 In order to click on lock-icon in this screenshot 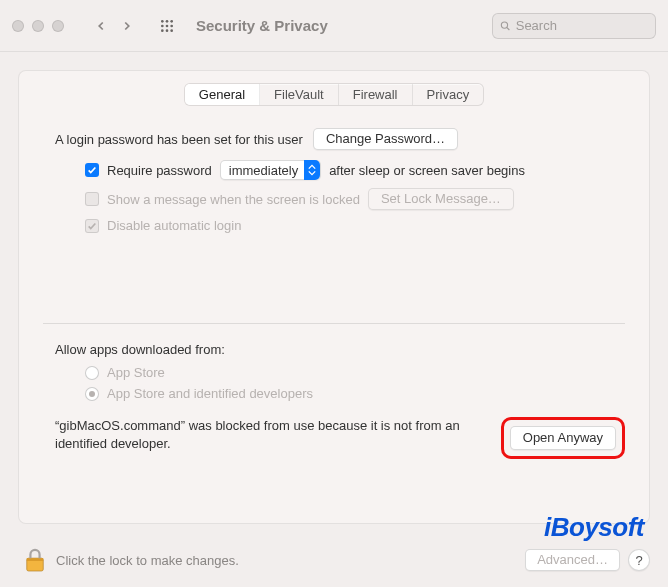, I will do `click(35, 560)`.